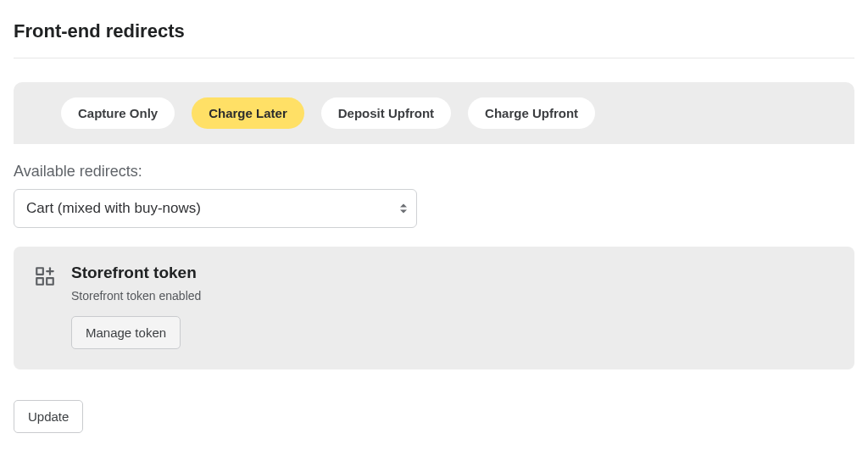 The image size is (868, 450). I want to click on tab-charge-upfront: Charge Upfront, so click(531, 114).